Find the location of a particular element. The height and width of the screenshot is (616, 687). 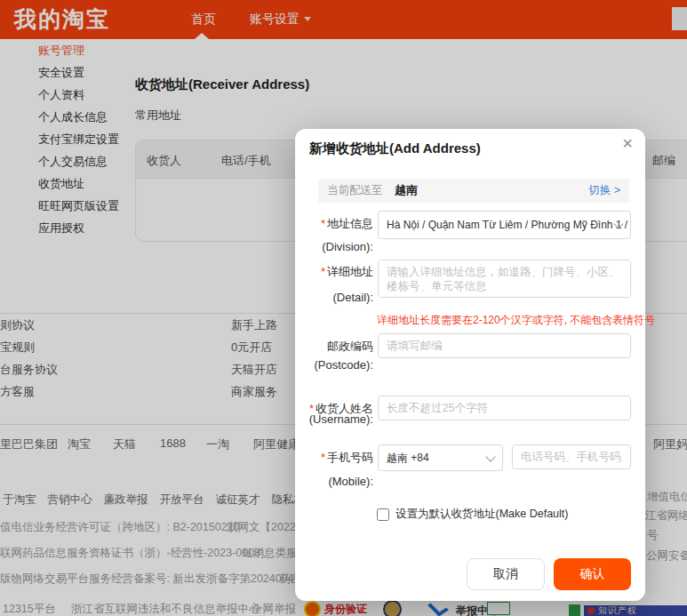

shipping-label: 当前配送至 is located at coordinates (355, 190).